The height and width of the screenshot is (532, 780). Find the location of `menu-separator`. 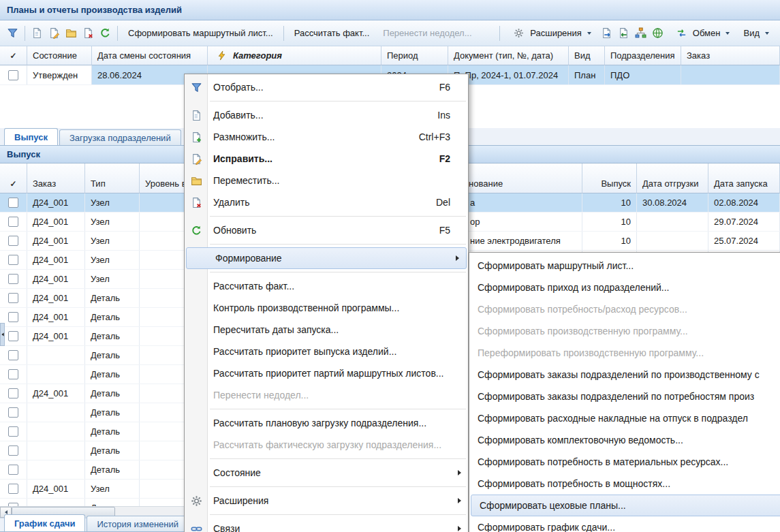

menu-separator is located at coordinates (326, 272).